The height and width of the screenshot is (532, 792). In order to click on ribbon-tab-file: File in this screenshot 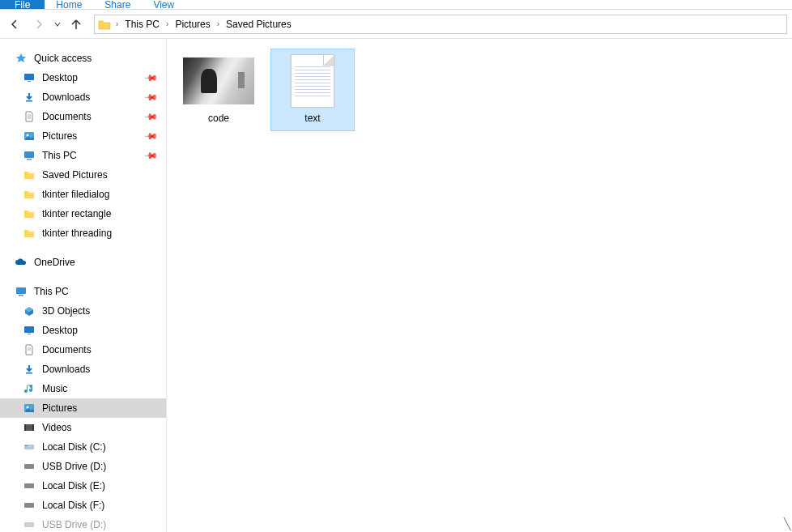, I will do `click(23, 5)`.